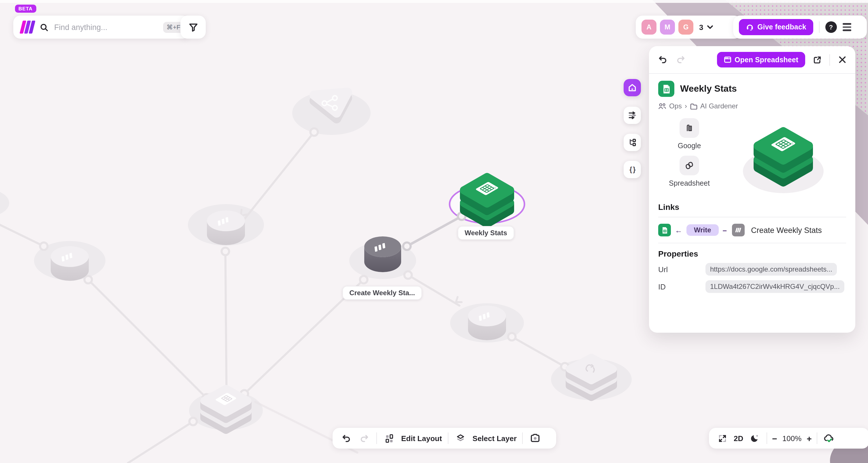  Describe the element at coordinates (752, 230) in the screenshot. I see `link-row: ← Write – Create Weekly Stats` at that location.